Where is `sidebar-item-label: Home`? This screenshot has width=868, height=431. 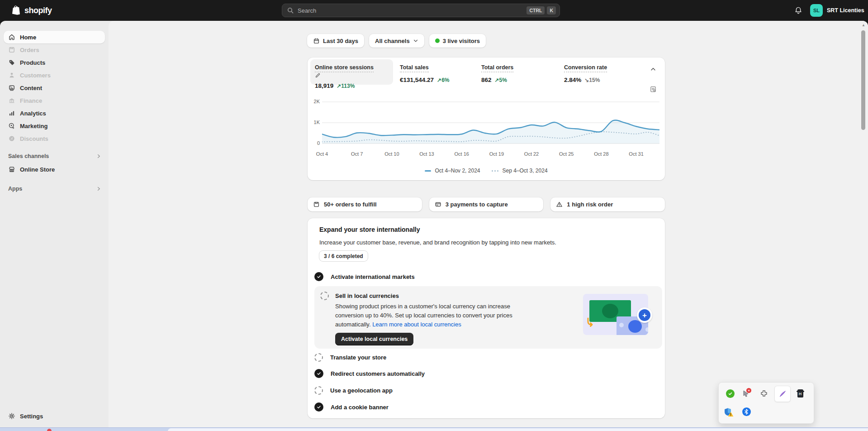 sidebar-item-label: Home is located at coordinates (28, 37).